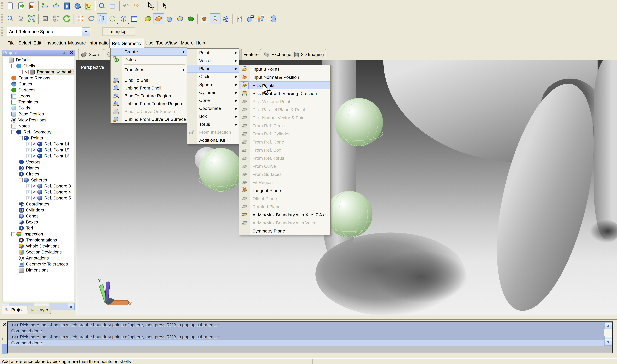 The width and height of the screenshot is (617, 364). I want to click on tree-item-planes: Planes, so click(38, 168).